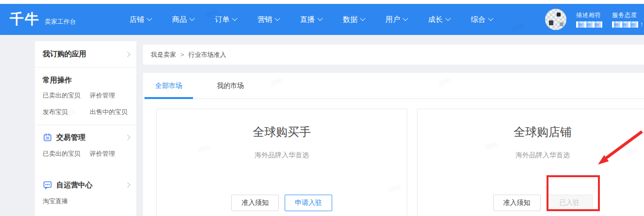 This screenshot has height=216, width=644. I want to click on sidebar-link-publish-item: 发布宝贝, so click(66, 112).